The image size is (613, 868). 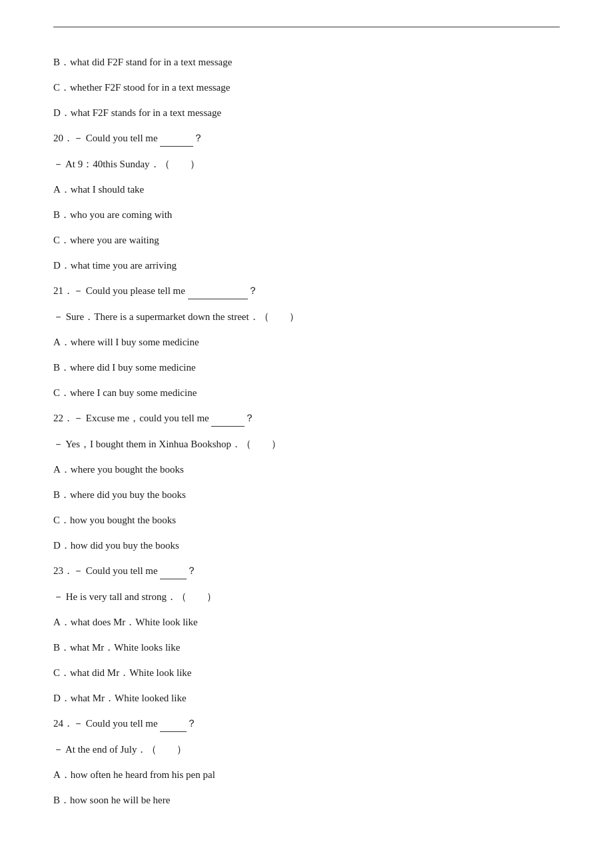 What do you see at coordinates (167, 444) in the screenshot?
I see `q22-response-text: － Yes，I bought them in Xinhua Bookshop．（…` at bounding box center [167, 444].